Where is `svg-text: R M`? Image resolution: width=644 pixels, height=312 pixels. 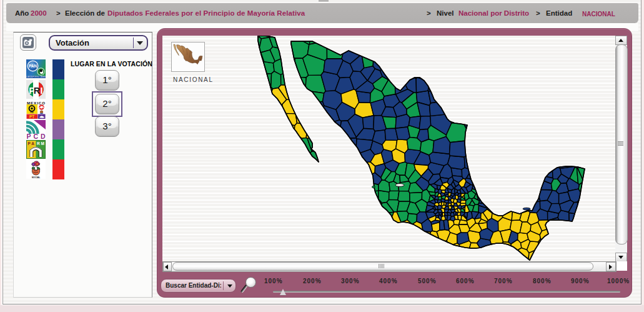
svg-text: R M is located at coordinates (41, 144).